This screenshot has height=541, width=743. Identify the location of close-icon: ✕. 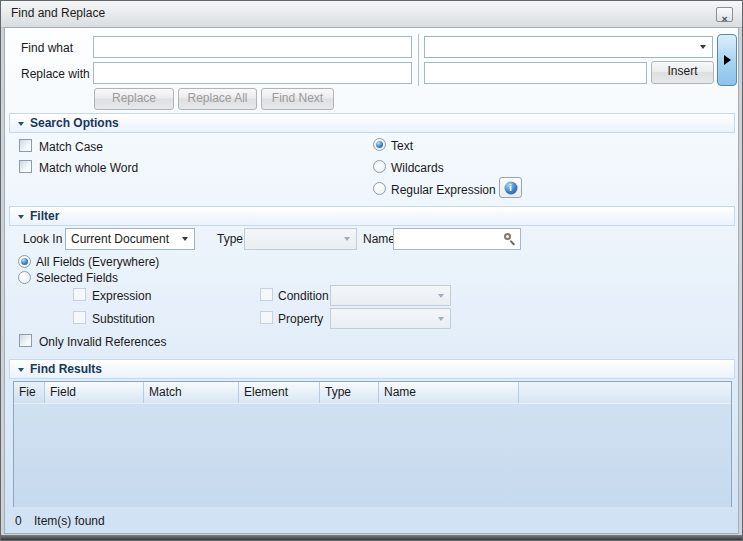
(724, 20).